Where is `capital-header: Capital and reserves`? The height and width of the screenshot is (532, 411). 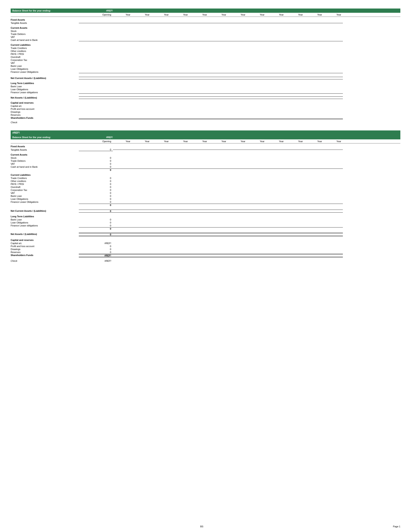 capital-header: Capital and reserves is located at coordinates (206, 103).